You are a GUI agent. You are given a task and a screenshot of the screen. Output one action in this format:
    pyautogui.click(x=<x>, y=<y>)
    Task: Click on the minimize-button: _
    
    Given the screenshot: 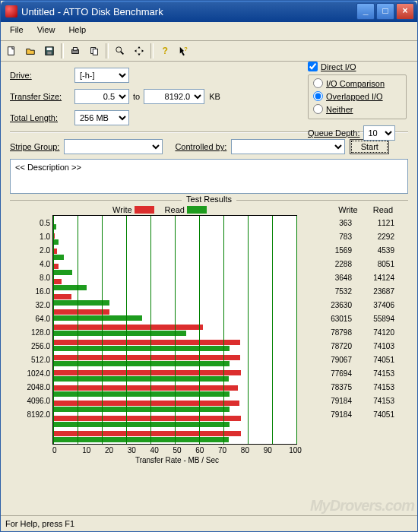 What is the action you would take?
    pyautogui.click(x=366, y=11)
    